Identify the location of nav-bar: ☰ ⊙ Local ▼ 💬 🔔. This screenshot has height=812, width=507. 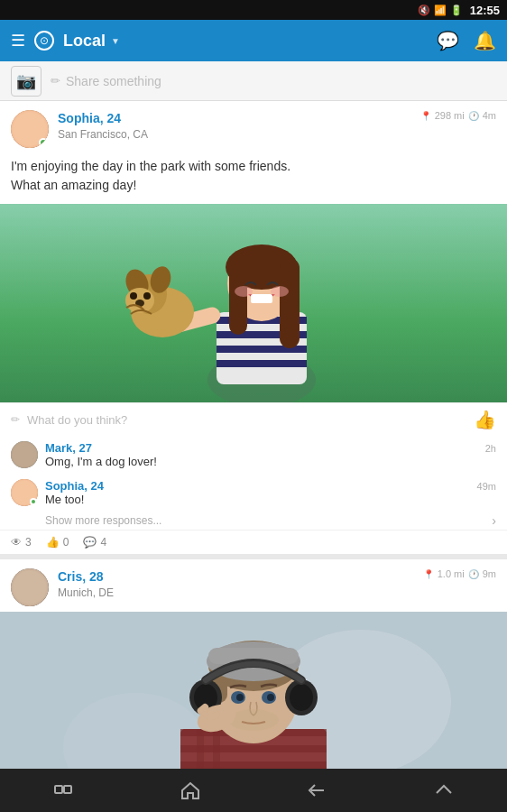
(254, 41).